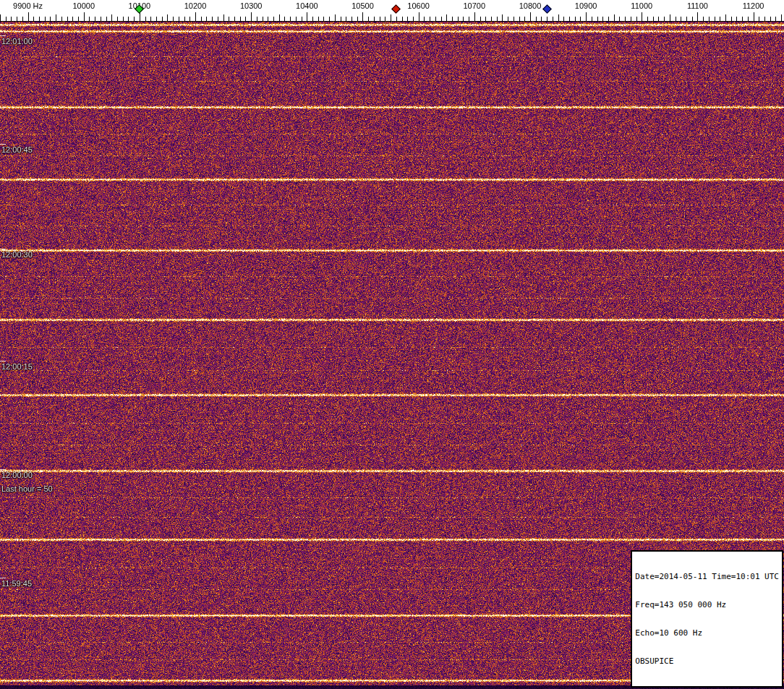 The height and width of the screenshot is (689, 784). What do you see at coordinates (392, 11) in the screenshot?
I see `frequency-ruler` at bounding box center [392, 11].